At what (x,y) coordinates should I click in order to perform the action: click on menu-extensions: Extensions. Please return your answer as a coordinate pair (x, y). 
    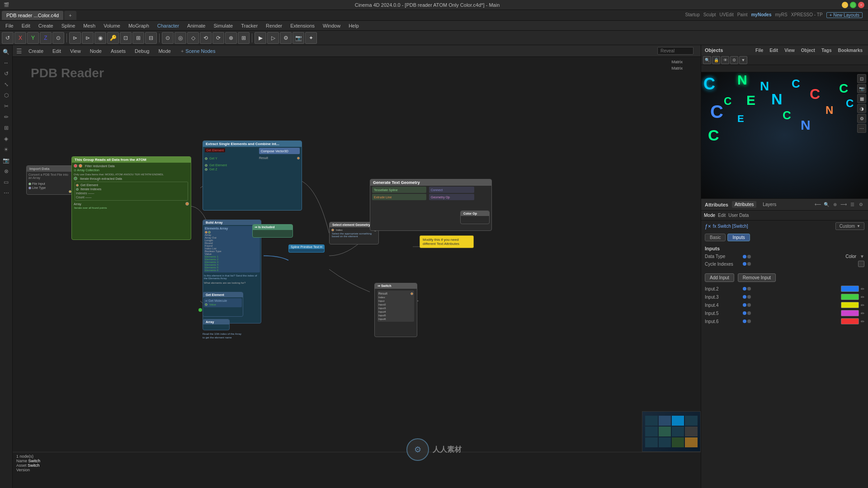
    Looking at the image, I should click on (302, 26).